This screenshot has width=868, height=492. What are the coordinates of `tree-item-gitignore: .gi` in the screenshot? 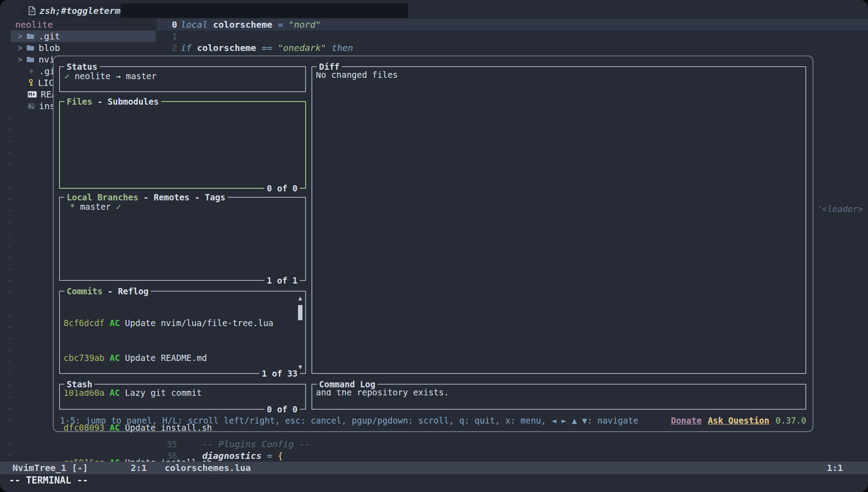 It's located at (41, 71).